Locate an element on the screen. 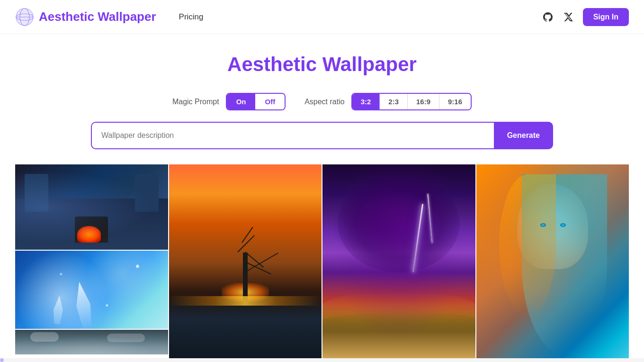 The image size is (644, 362). aspect-ratio-label: Aspect ratio is located at coordinates (324, 102).